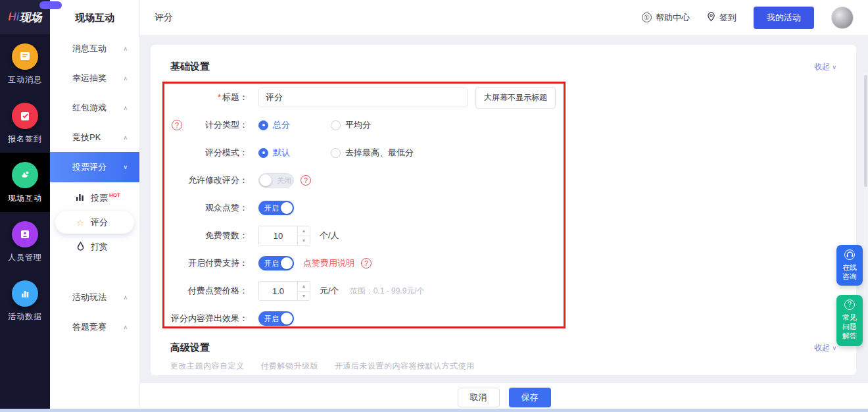 This screenshot has height=412, width=868. I want to click on save-button: 保存, so click(530, 398).